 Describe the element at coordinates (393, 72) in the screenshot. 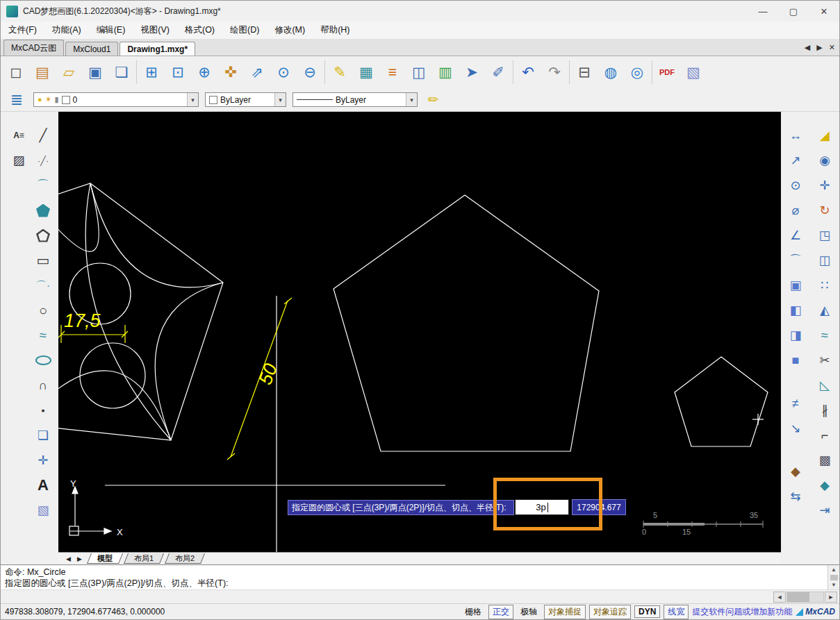

I see `mtext-icon: ≡` at that location.